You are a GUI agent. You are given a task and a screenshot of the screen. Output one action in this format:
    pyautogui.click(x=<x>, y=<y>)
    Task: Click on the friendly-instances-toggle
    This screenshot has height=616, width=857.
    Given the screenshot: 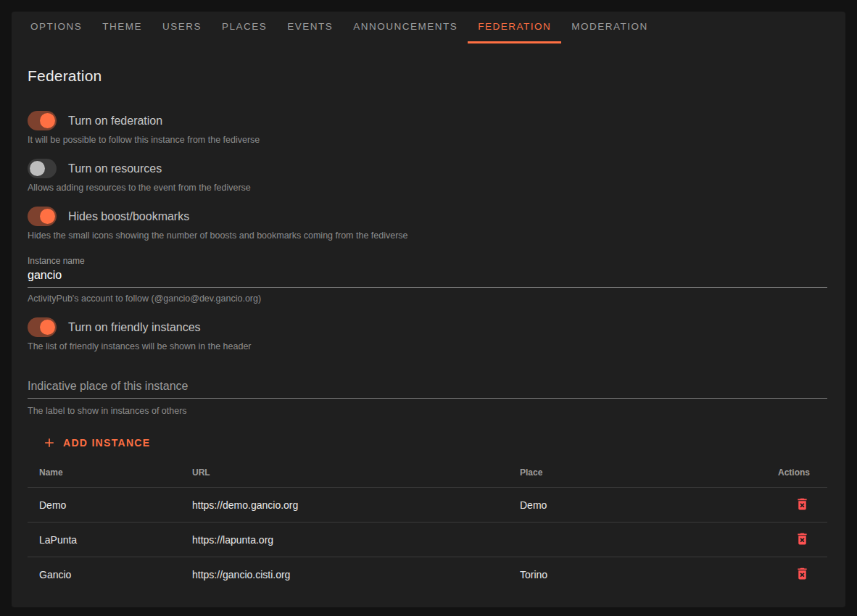 What is the action you would take?
    pyautogui.click(x=42, y=328)
    